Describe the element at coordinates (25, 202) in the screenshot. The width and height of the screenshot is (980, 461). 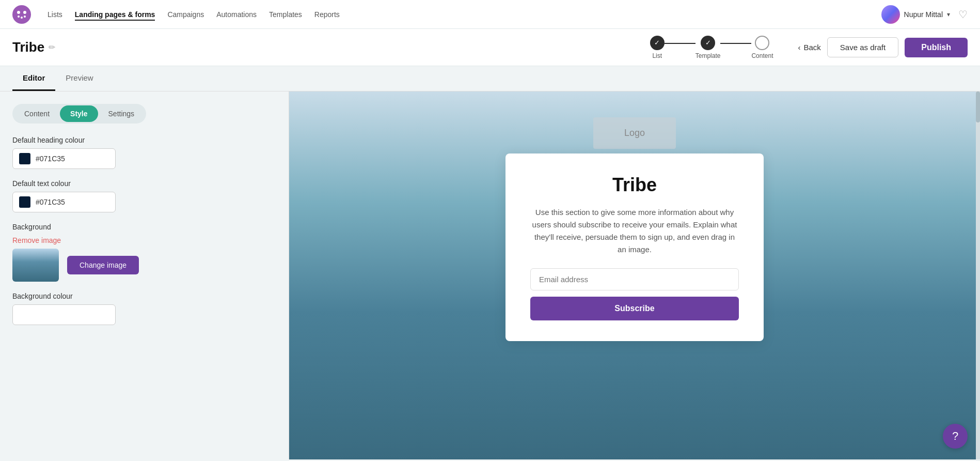
I see `text-colour-swatch` at that location.